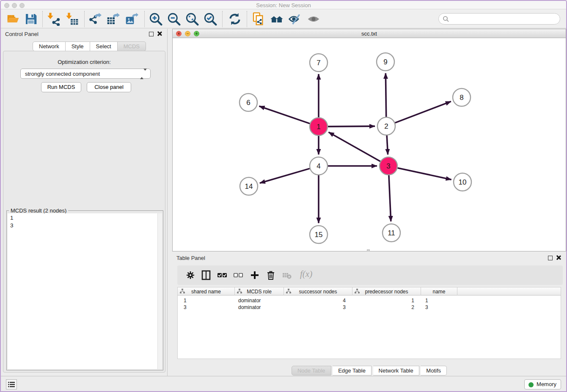  What do you see at coordinates (550, 258) in the screenshot?
I see `float-table-panel-icon` at bounding box center [550, 258].